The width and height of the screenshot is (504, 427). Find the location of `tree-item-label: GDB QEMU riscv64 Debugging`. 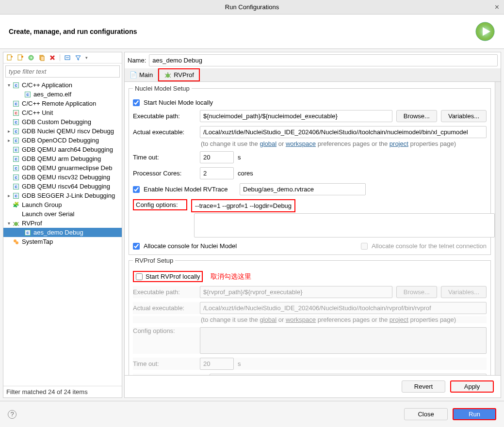

tree-item-label: GDB QEMU riscv64 Debugging is located at coordinates (66, 186).